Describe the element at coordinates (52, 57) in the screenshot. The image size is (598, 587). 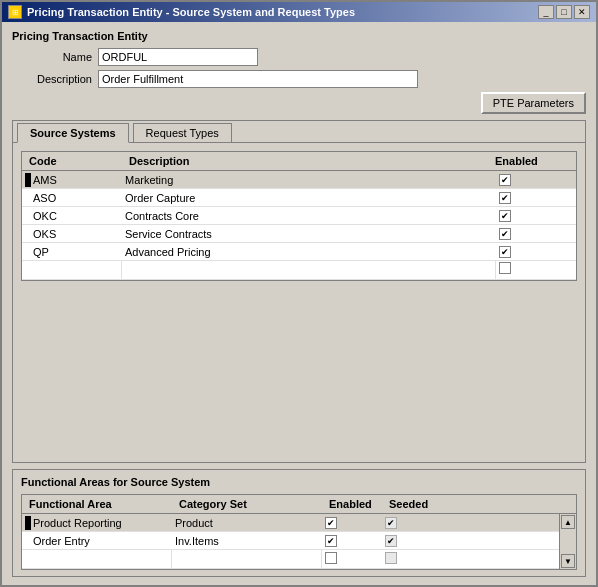
I see `name-label: Name` at that location.